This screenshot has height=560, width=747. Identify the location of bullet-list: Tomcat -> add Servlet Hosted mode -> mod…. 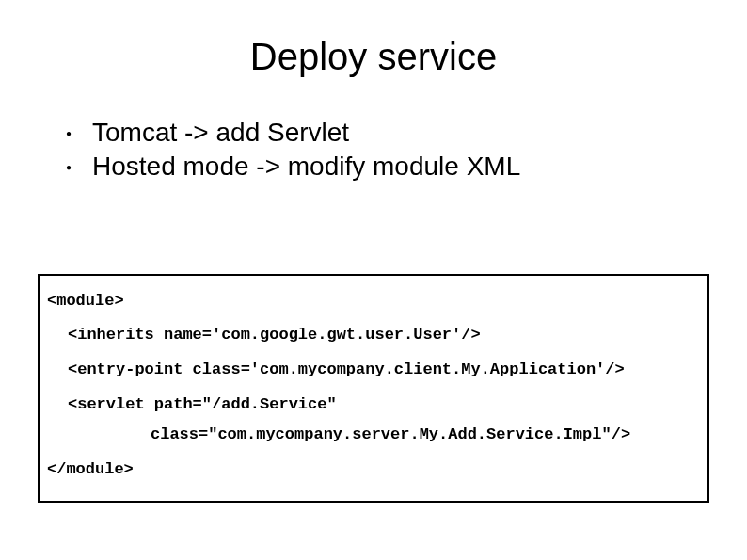
(374, 151).